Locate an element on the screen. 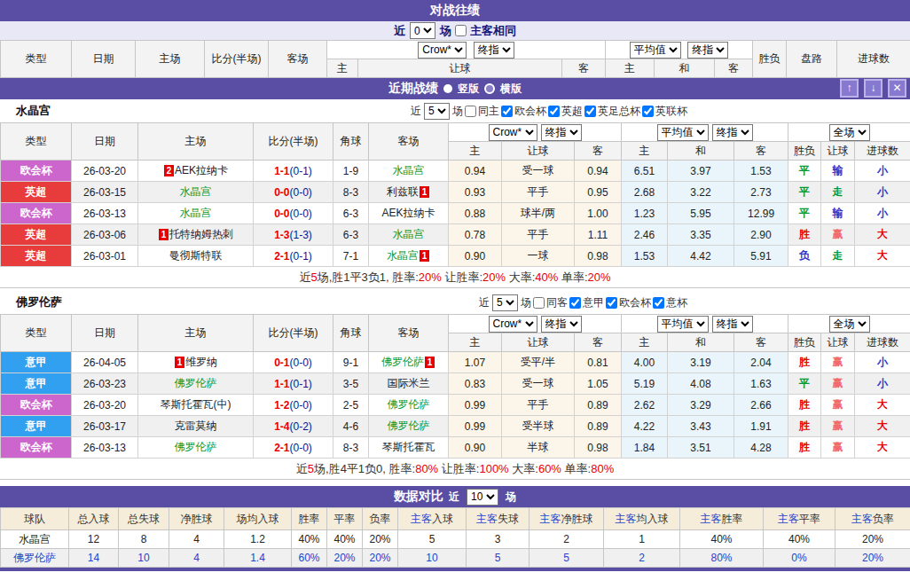 Image resolution: width=910 pixels, height=588 pixels. fulltime-score: 1-4 is located at coordinates (282, 427).